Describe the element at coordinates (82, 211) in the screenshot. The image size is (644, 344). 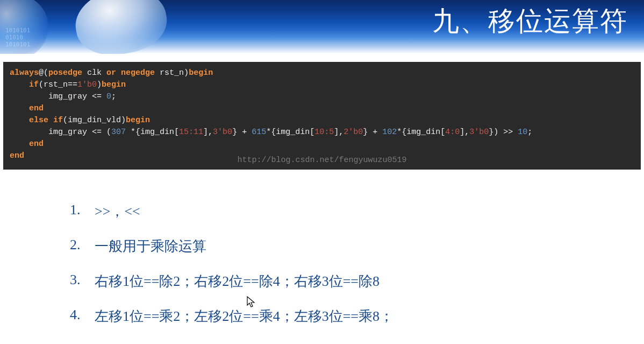
I see `list-number: 1.` at that location.